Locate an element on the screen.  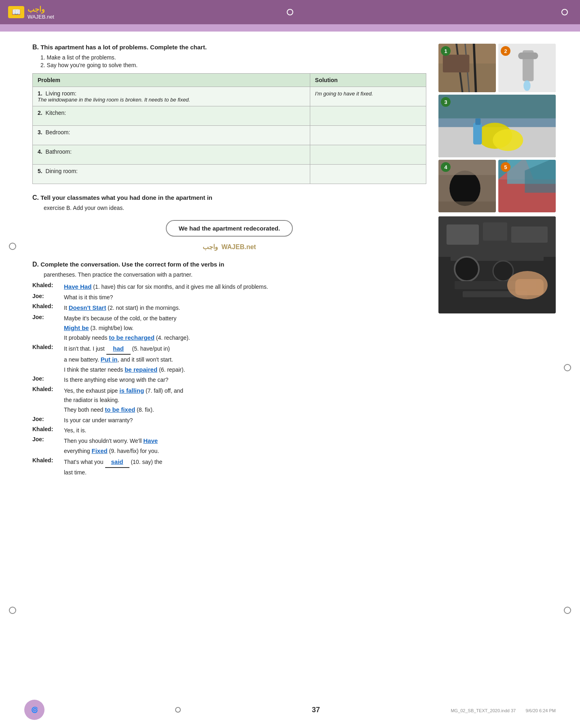
conv-text-khaled-2: It Doesn't Start (2. not start) in the m… is located at coordinates (245, 308).